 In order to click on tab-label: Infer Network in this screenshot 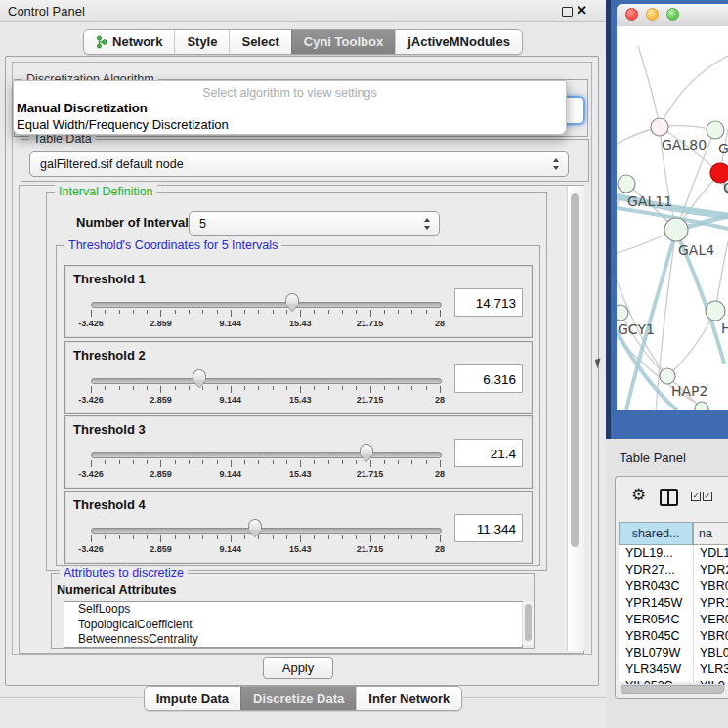, I will do `click(408, 699)`.